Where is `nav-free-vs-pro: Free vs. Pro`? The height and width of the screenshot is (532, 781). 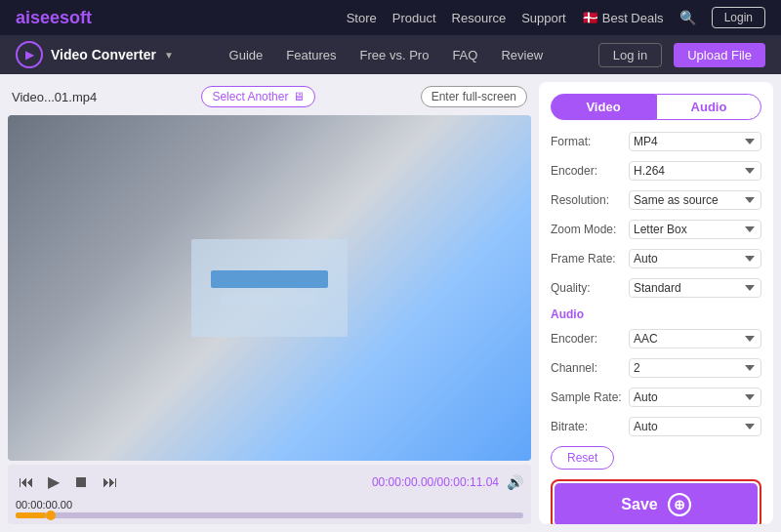
nav-free-vs-pro: Free vs. Pro is located at coordinates (394, 55).